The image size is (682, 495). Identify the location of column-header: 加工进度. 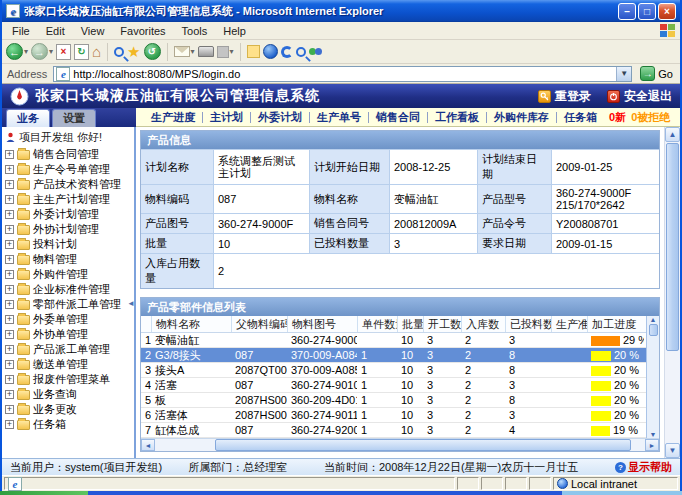
(616, 324).